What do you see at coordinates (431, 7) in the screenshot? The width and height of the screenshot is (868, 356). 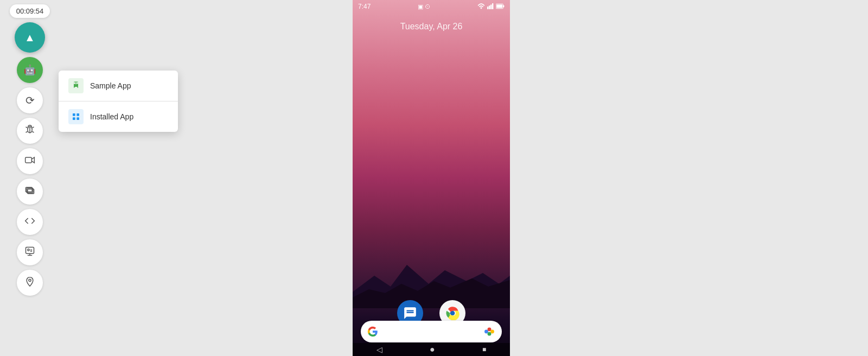 I see `status-bar: 7:47 ▣ ⏲` at bounding box center [431, 7].